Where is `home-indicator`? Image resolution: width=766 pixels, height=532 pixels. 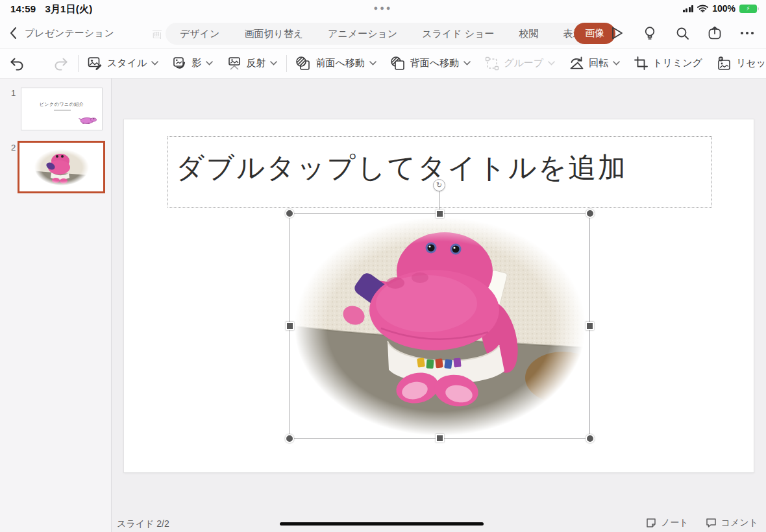
home-indicator is located at coordinates (382, 524).